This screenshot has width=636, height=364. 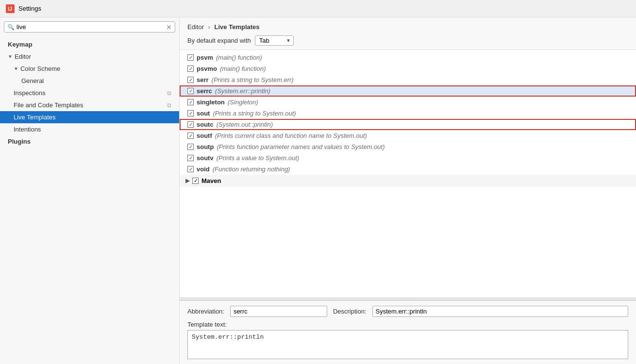 What do you see at coordinates (252, 80) in the screenshot?
I see `desc-serr: (Prints a string to System.err)` at bounding box center [252, 80].